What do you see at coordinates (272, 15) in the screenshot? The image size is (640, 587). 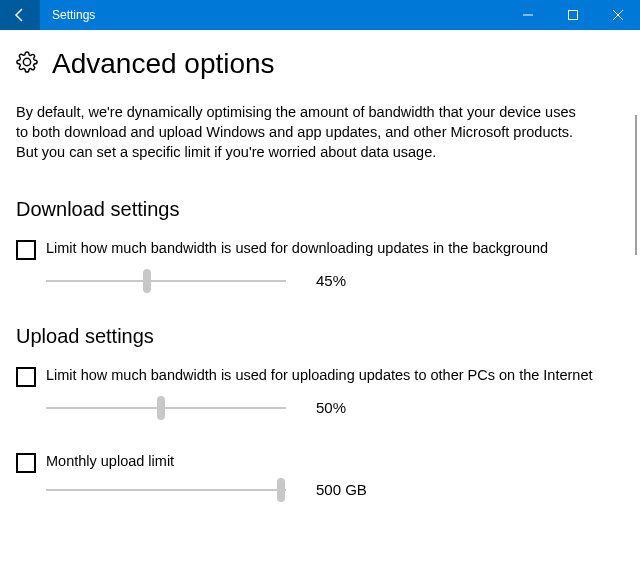 I see `app-title: Settings` at bounding box center [272, 15].